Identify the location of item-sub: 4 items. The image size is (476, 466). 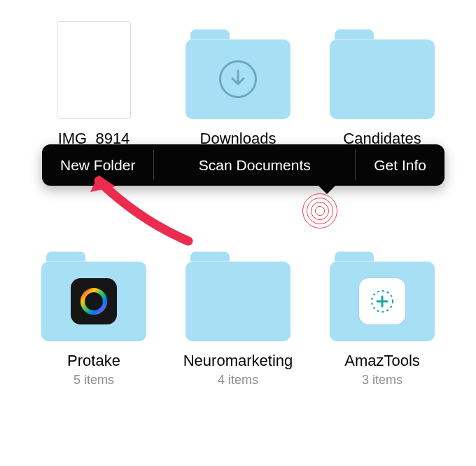
(238, 380).